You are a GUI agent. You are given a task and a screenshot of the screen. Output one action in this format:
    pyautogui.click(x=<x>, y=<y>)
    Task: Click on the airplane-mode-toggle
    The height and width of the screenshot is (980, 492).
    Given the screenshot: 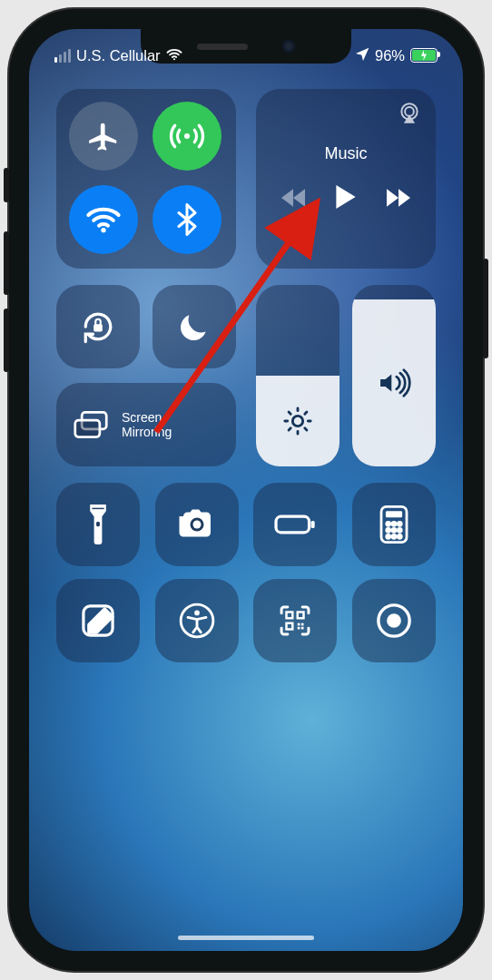 What is the action you would take?
    pyautogui.click(x=103, y=136)
    